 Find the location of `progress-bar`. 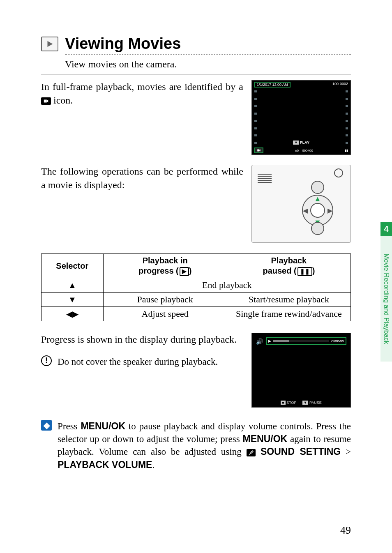

progress-bar is located at coordinates (301, 341).